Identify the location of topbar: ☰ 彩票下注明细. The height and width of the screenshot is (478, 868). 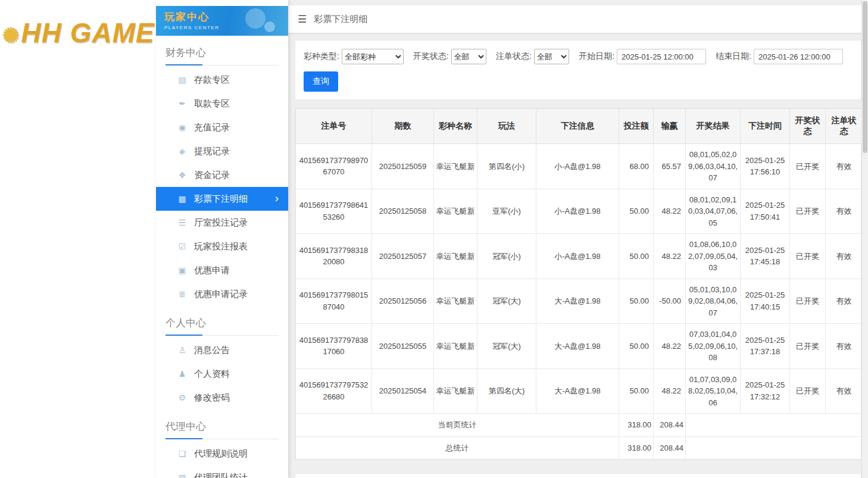
(578, 19).